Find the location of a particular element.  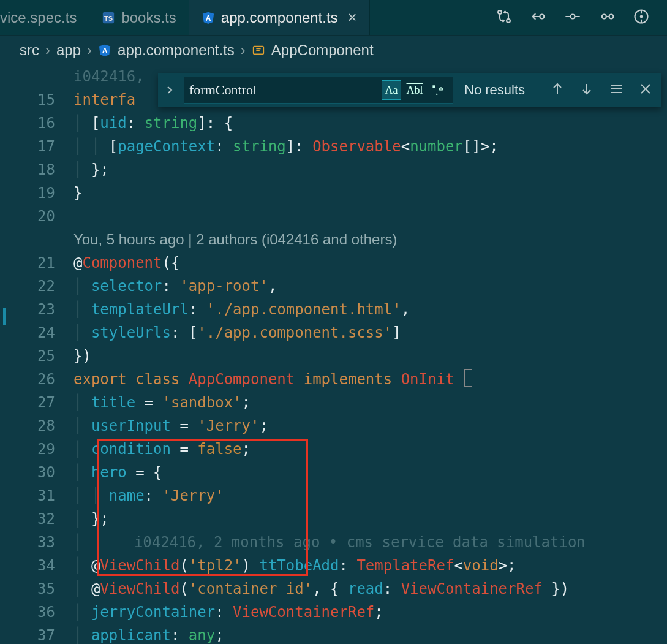

line-number: 19 is located at coordinates (37, 193).